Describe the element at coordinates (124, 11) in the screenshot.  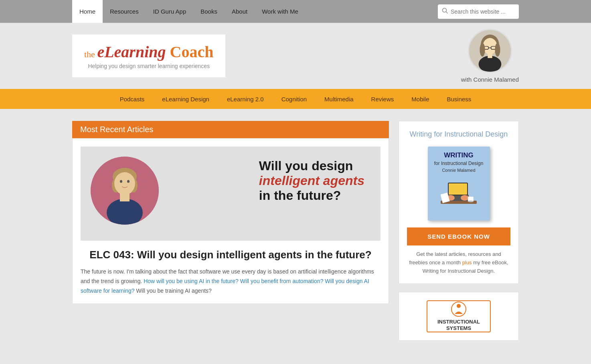
I see `nav-resources: Resources` at that location.